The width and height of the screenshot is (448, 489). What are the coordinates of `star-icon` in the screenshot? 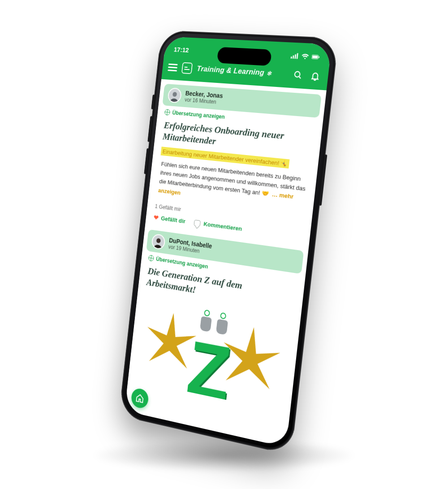 It's located at (251, 361).